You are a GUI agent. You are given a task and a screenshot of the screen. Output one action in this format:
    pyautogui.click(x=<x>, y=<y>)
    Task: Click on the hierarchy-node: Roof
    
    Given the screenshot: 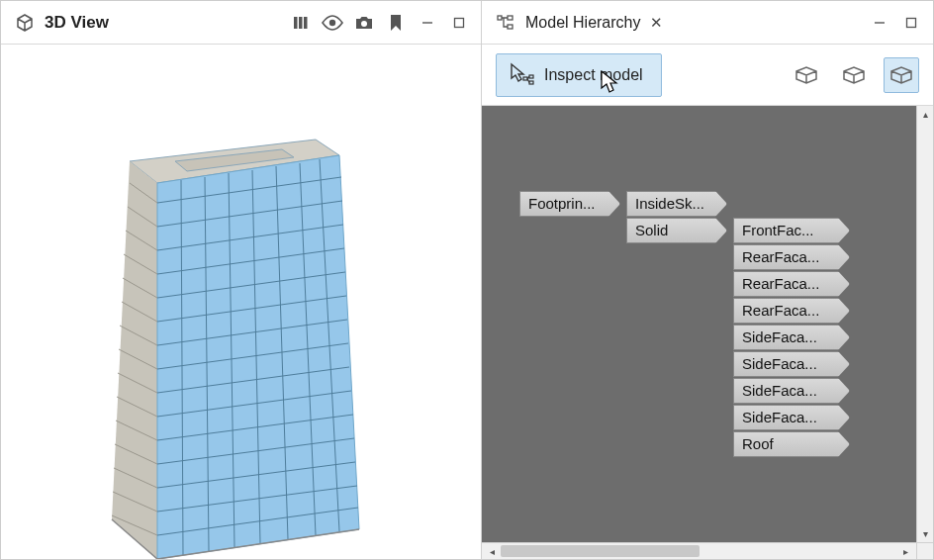 What is the action you would take?
    pyautogui.click(x=792, y=444)
    